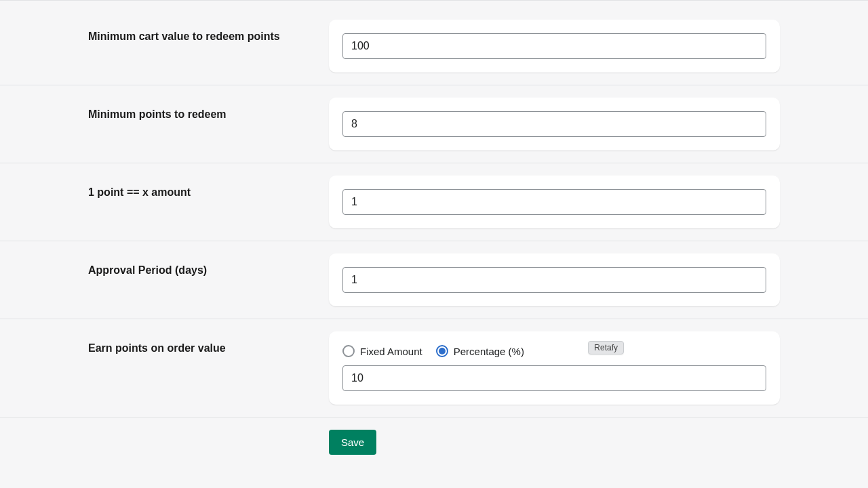  What do you see at coordinates (480, 351) in the screenshot?
I see `radio-percentage: Percentage (%)` at bounding box center [480, 351].